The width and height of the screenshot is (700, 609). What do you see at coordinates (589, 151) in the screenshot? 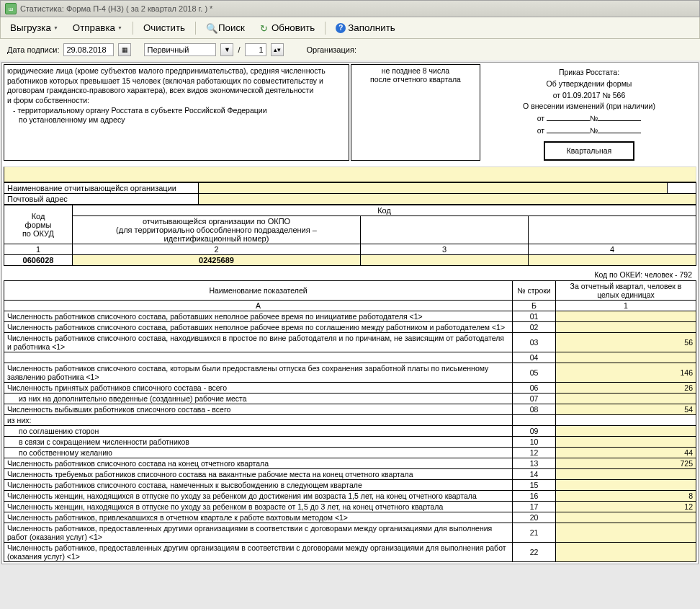
I see `periodicity-badge: Квартальная` at bounding box center [589, 151].